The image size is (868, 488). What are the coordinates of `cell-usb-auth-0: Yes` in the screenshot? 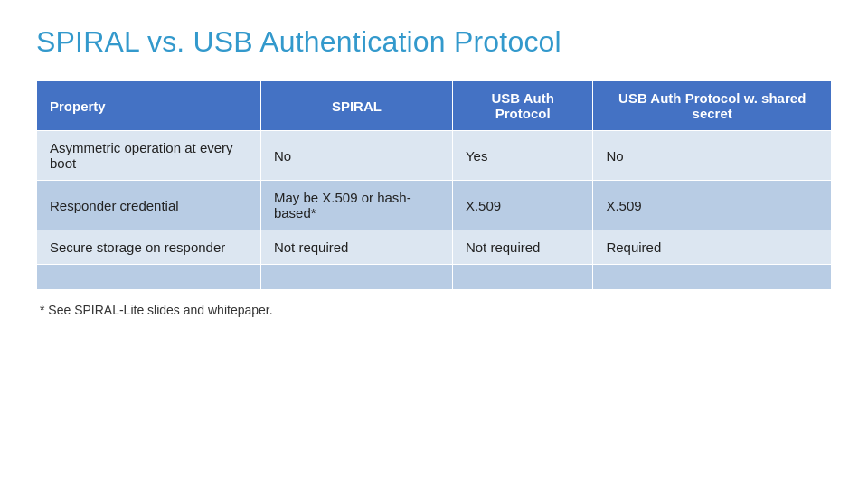 It's located at (523, 155).